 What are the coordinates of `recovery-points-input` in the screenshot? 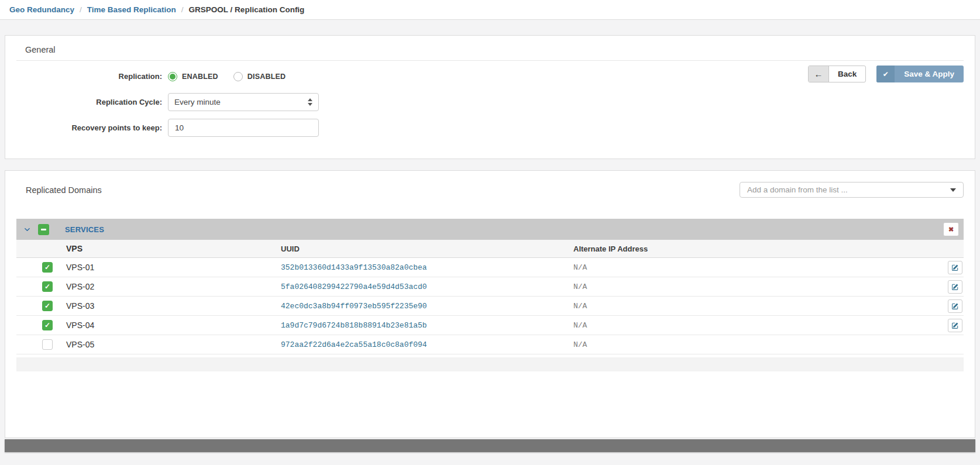 It's located at (243, 128).